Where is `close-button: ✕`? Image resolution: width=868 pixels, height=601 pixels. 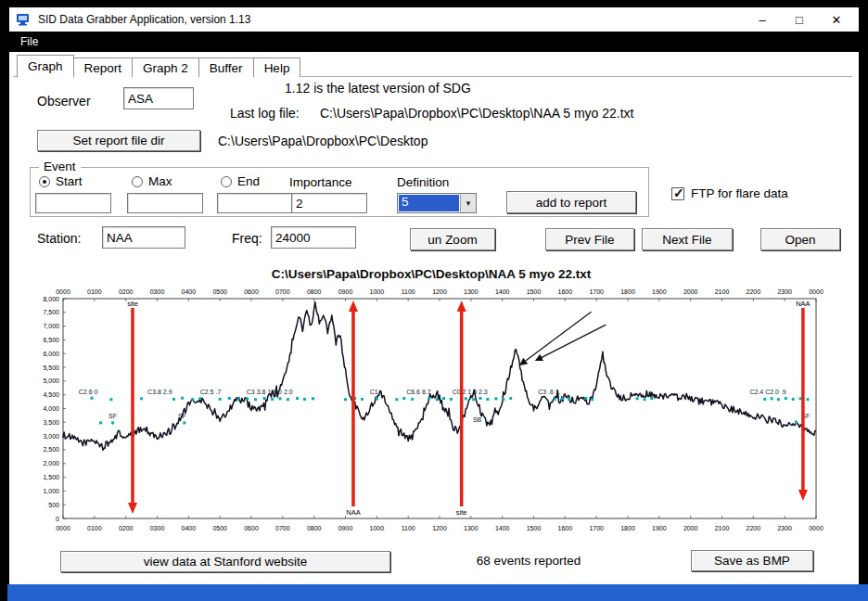 close-button: ✕ is located at coordinates (836, 19).